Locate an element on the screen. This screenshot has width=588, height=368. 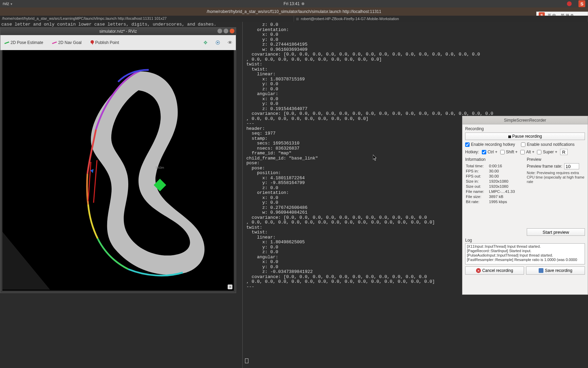
measure-icon: 👁 is located at coordinates (230, 43).